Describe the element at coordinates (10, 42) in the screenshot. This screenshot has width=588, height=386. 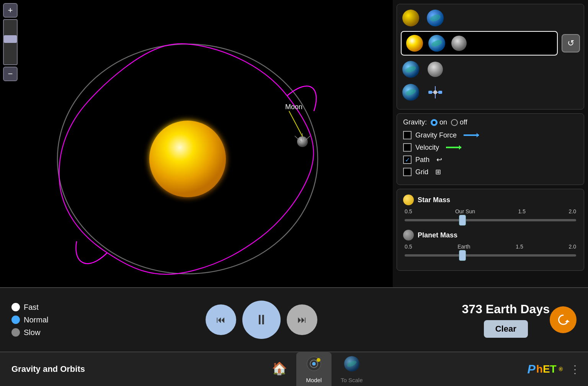
I see `zoom-slider` at that location.